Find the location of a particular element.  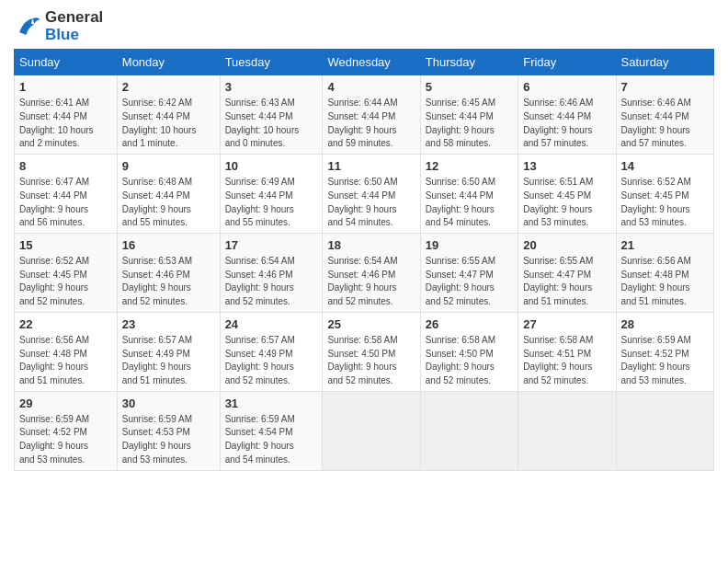

day-number: 7 is located at coordinates (665, 87).